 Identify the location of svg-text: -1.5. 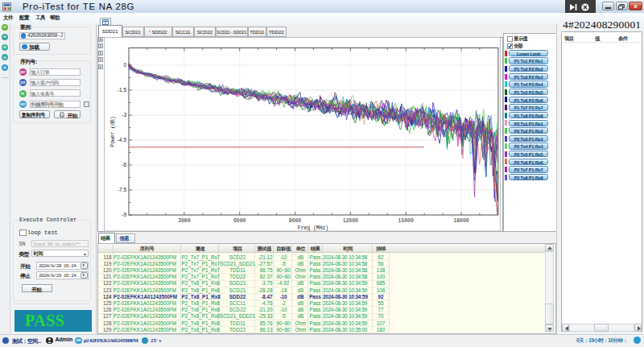
(122, 90).